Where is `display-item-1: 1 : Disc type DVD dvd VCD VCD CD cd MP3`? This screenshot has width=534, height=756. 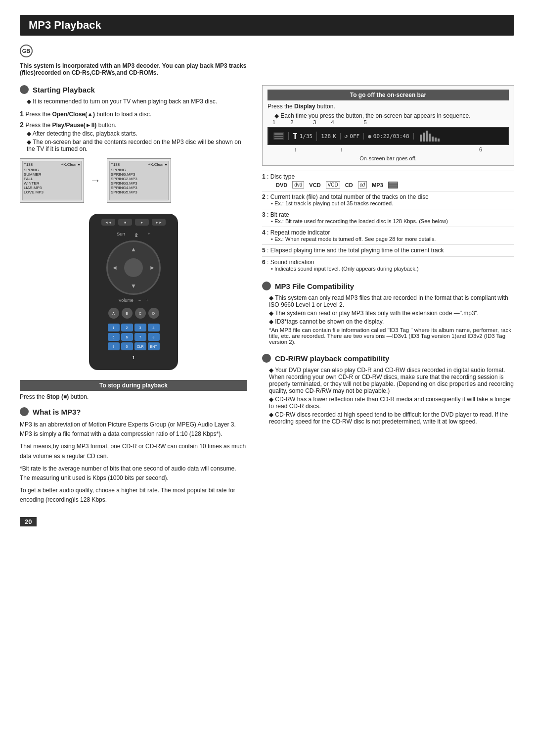 display-item-1: 1 : Disc type DVD dvd VCD VCD CD cd MP3 is located at coordinates (388, 180).